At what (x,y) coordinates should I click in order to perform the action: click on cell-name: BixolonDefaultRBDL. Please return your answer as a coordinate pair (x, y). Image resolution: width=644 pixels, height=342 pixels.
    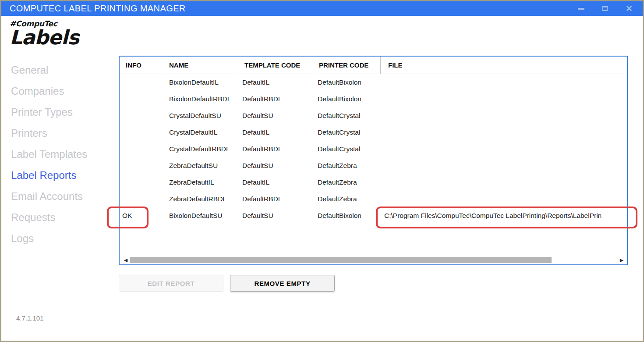
    Looking at the image, I should click on (202, 99).